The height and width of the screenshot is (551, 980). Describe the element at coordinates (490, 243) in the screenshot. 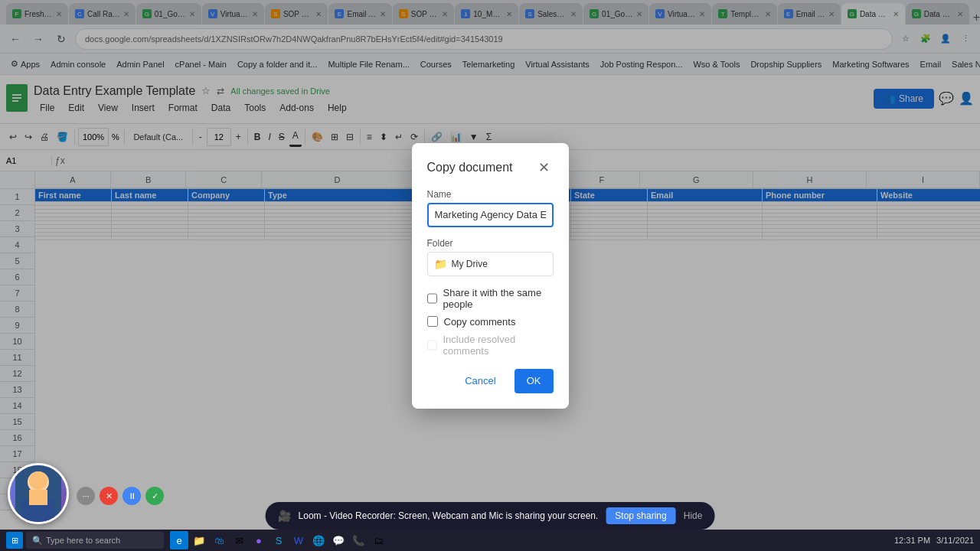

I see `folder-label: Folder` at that location.